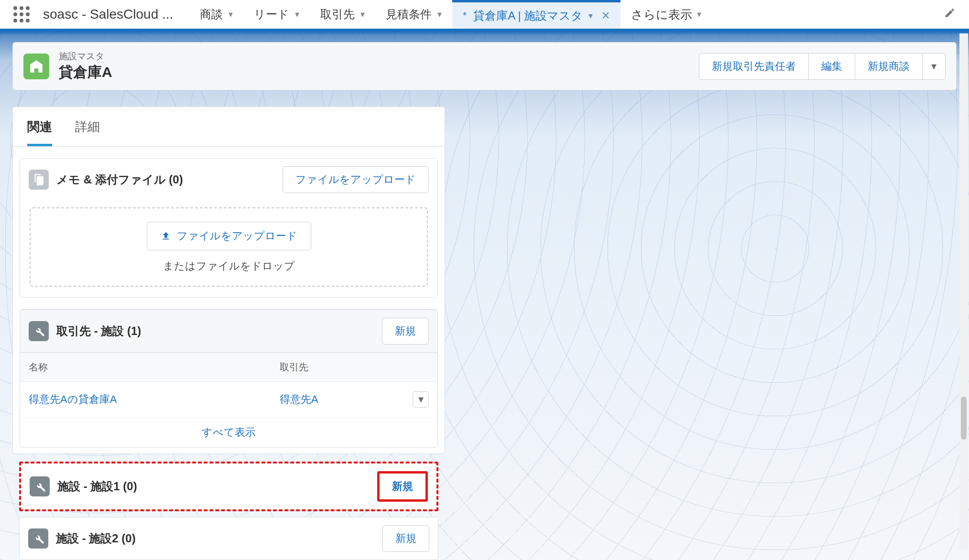  I want to click on nav-tab-label: リード, so click(272, 14).